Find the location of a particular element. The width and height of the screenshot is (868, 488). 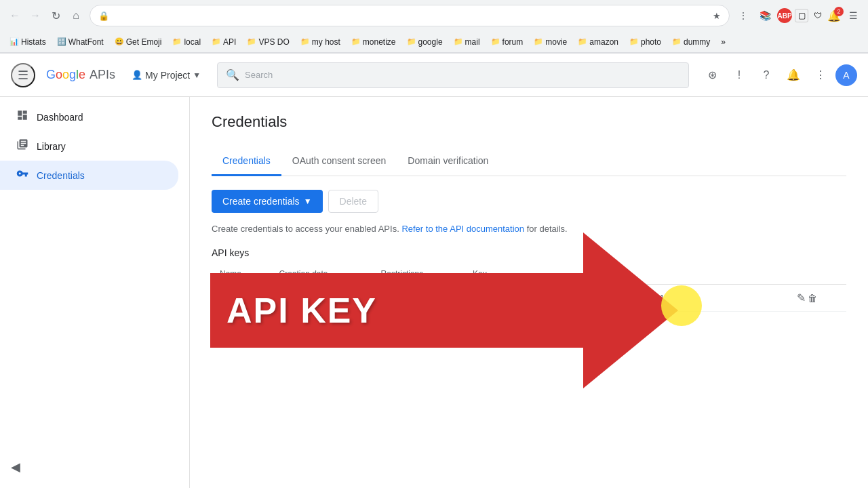

url-input: https://console.developers.google.com/ap… is located at coordinates (411, 16).